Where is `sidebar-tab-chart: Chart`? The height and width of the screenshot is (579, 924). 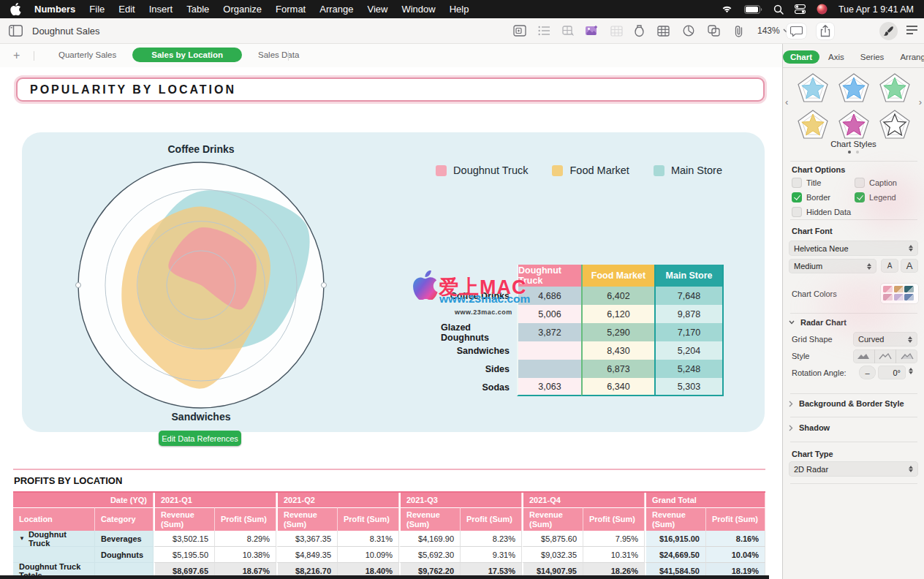 sidebar-tab-chart: Chart is located at coordinates (801, 57).